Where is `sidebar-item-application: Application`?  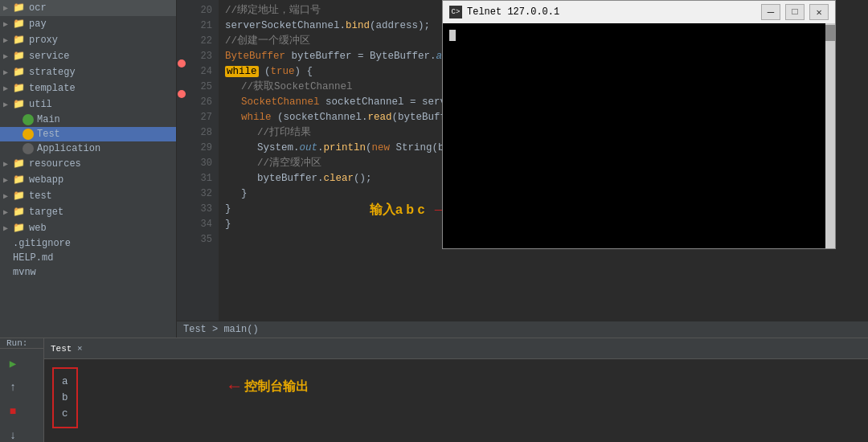
sidebar-item-application: Application is located at coordinates (88, 149).